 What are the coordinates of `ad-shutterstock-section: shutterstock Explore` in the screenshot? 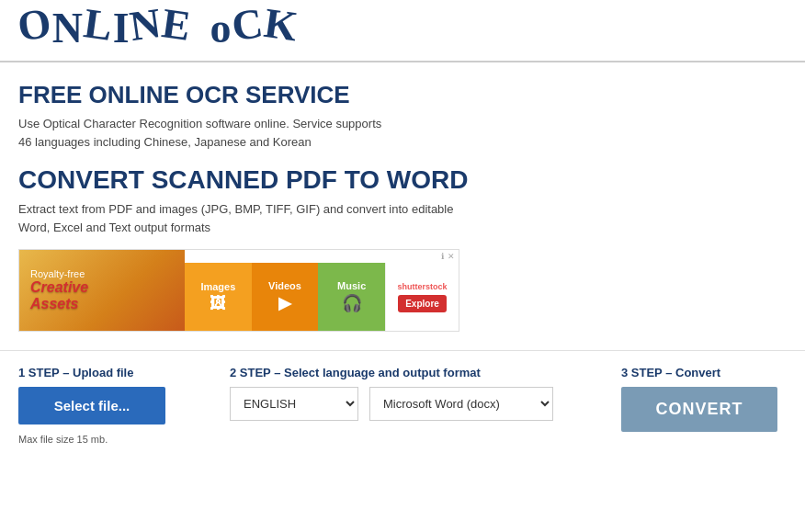 It's located at (422, 297).